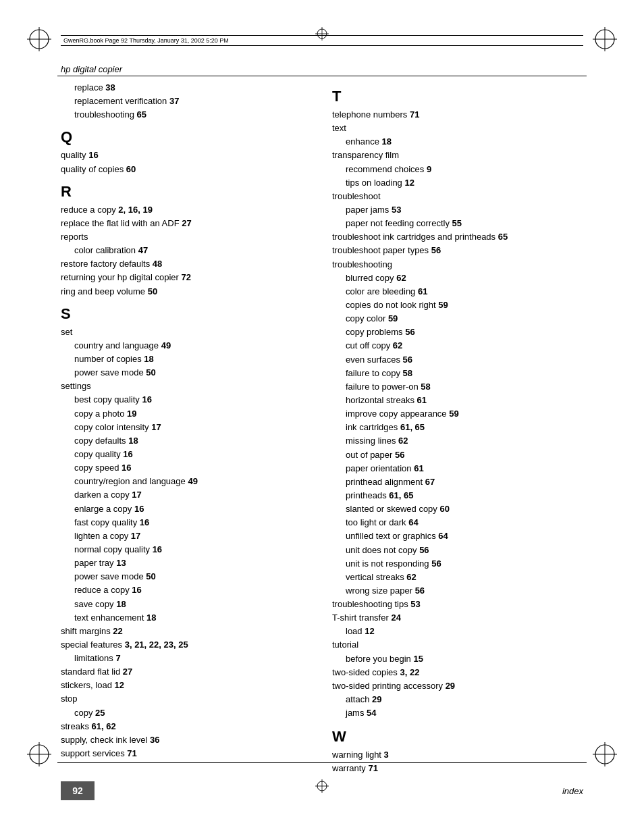 Image resolution: width=644 pixels, height=834 pixels. I want to click on letter-t: T, so click(458, 97).